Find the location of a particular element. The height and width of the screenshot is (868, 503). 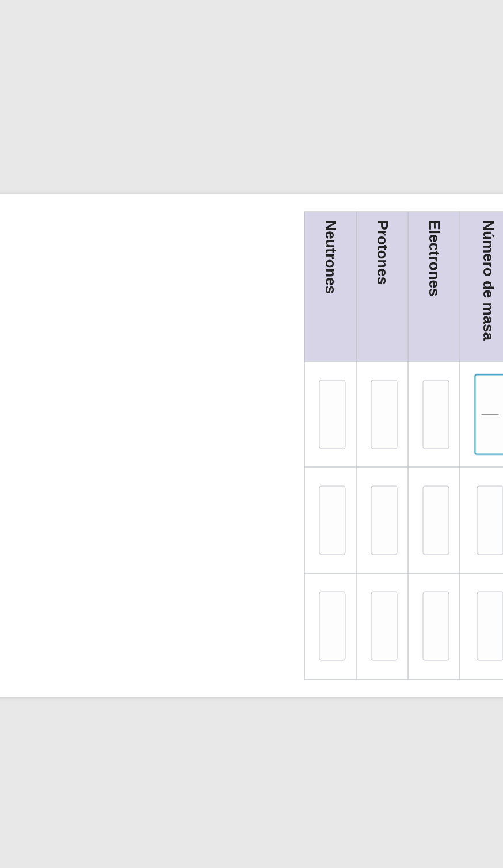

cell-electrones-lantano is located at coordinates (434, 520).